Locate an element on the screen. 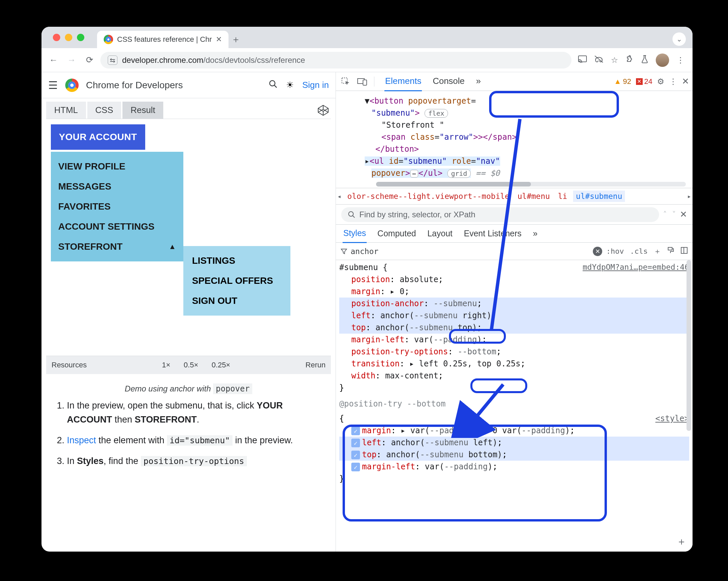 The image size is (728, 581). tab-computed: Computed is located at coordinates (397, 233).